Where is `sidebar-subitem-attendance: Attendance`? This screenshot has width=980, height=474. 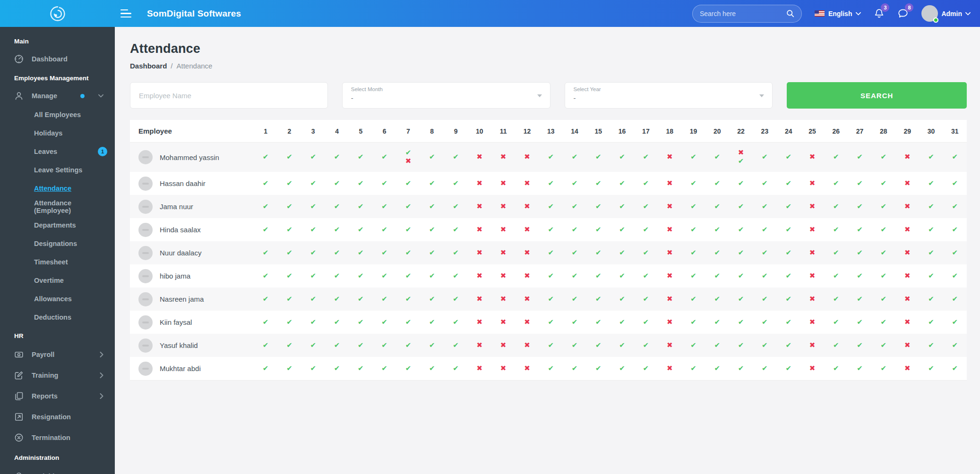
sidebar-subitem-attendance: Attendance is located at coordinates (58, 188).